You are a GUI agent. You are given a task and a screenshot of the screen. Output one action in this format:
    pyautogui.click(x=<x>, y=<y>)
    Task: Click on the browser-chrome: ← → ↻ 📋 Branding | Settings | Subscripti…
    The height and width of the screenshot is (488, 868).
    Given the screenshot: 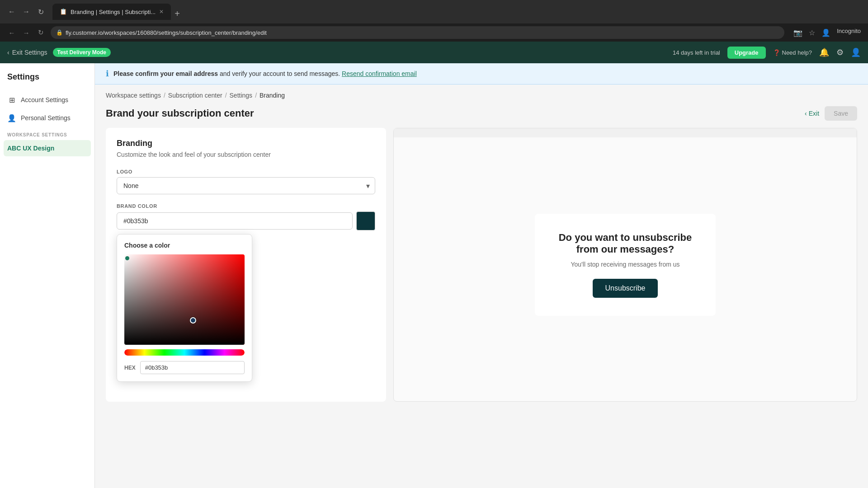 What is the action you would take?
    pyautogui.click(x=434, y=12)
    